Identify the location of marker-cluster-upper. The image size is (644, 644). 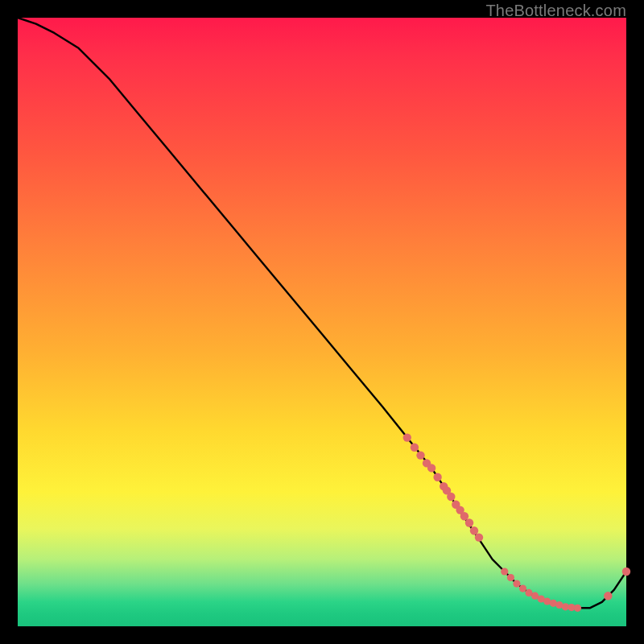
(444, 487).